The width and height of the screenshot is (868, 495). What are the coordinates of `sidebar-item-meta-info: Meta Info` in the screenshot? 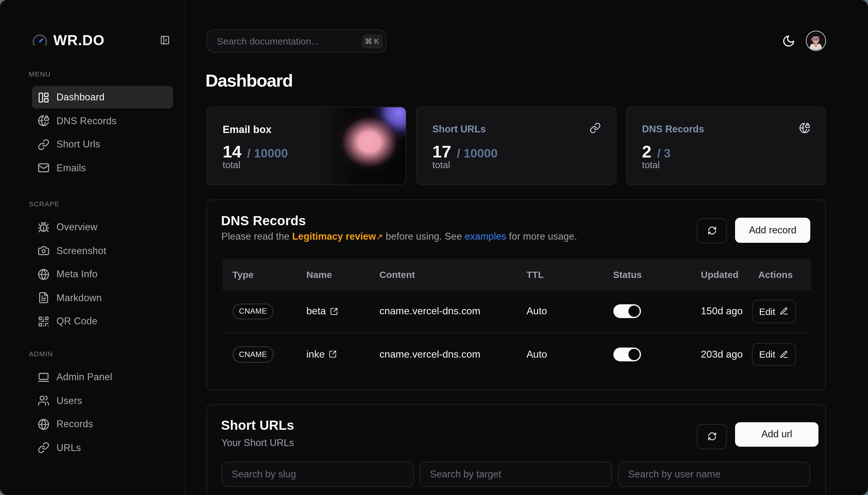 It's located at (102, 274).